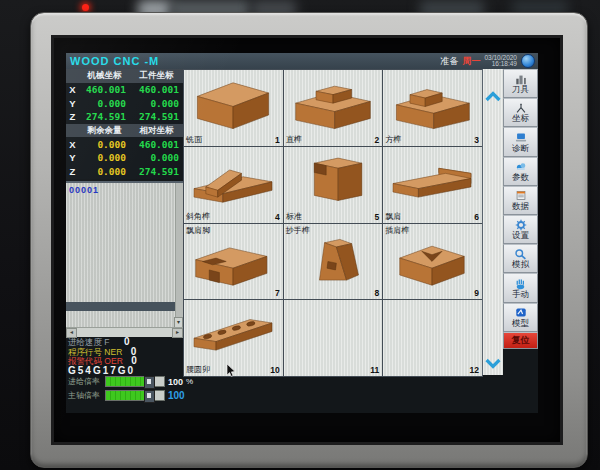 This screenshot has height=470, width=600. I want to click on relative-coord-header: 相对坐标, so click(156, 131).